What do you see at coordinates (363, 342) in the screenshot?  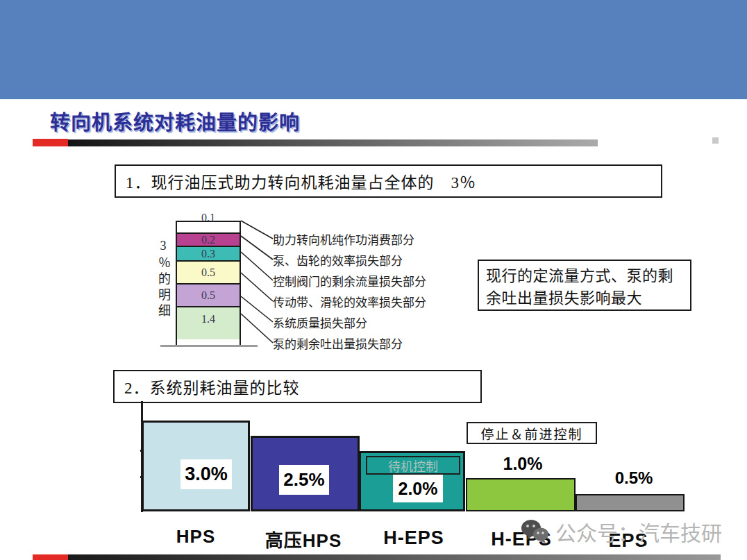 I see `callout-label: 泵的剩余吐出量损失部分` at bounding box center [363, 342].